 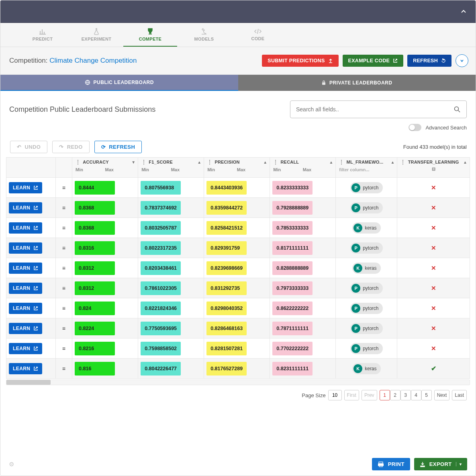 I want to click on recall-value: 0.7928888889, so click(x=292, y=208).